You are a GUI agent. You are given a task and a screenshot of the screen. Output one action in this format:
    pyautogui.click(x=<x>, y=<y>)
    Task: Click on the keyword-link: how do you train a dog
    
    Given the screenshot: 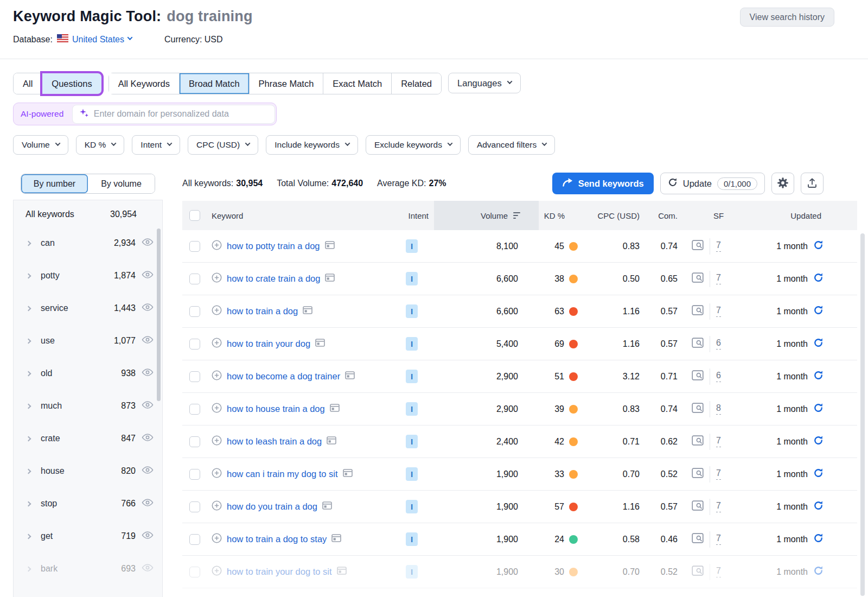 What is the action you would take?
    pyautogui.click(x=272, y=507)
    